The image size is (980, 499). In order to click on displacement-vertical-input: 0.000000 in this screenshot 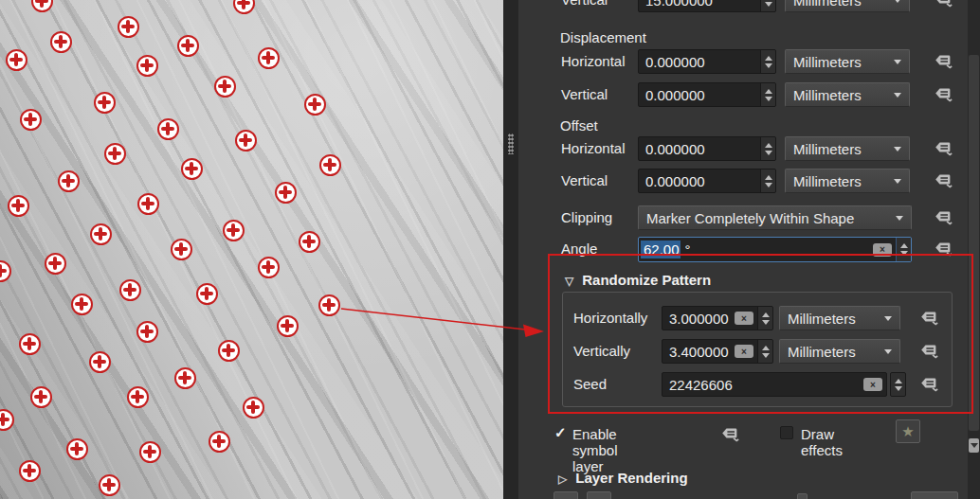, I will do `click(707, 95)`.